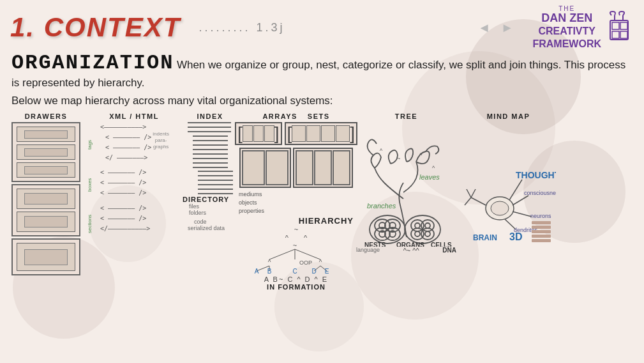  I want to click on svg-text: ORGANS, so click(410, 244).